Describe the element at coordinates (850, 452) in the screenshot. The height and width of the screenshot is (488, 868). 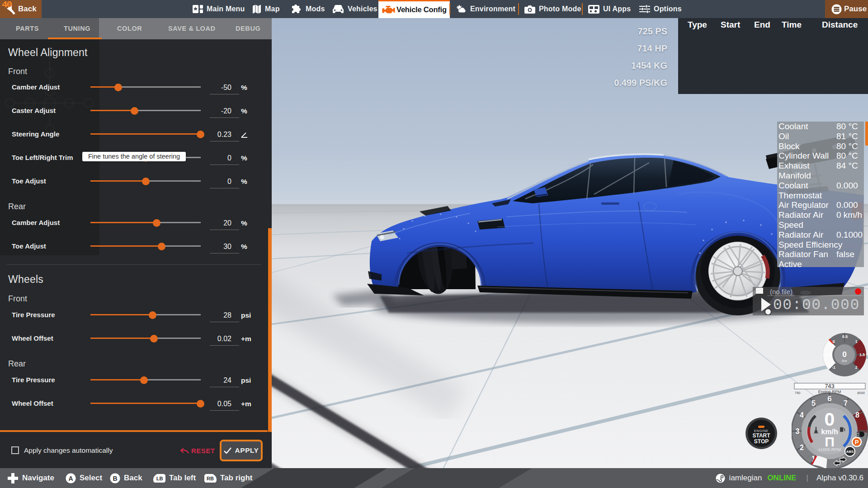
I see `svg-text: ABS` at that location.